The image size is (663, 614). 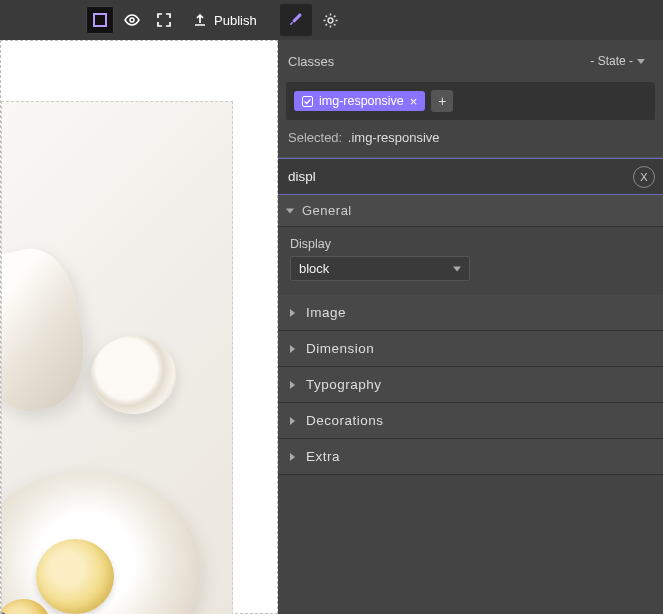 I want to click on toolbar-left-group: Publish, so click(x=176, y=20).